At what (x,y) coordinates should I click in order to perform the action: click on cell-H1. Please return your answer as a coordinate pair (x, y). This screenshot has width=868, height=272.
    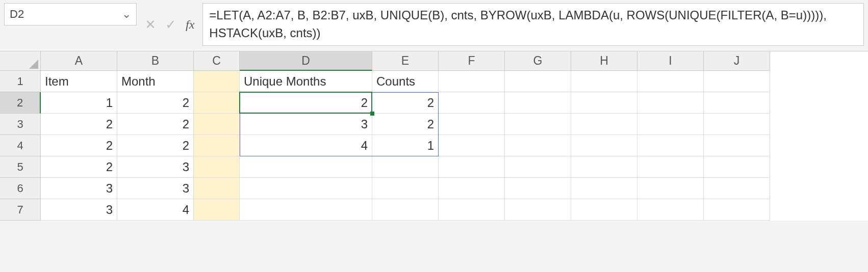
    Looking at the image, I should click on (604, 81).